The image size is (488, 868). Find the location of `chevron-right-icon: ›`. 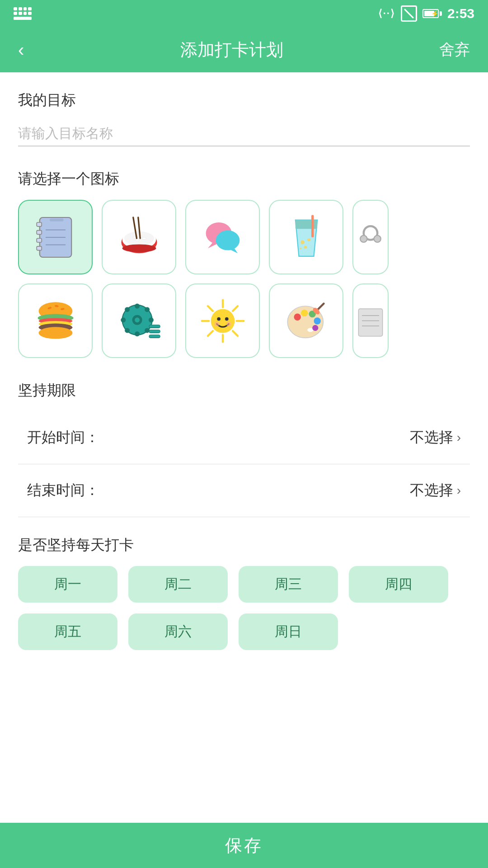

chevron-right-icon: › is located at coordinates (459, 438).